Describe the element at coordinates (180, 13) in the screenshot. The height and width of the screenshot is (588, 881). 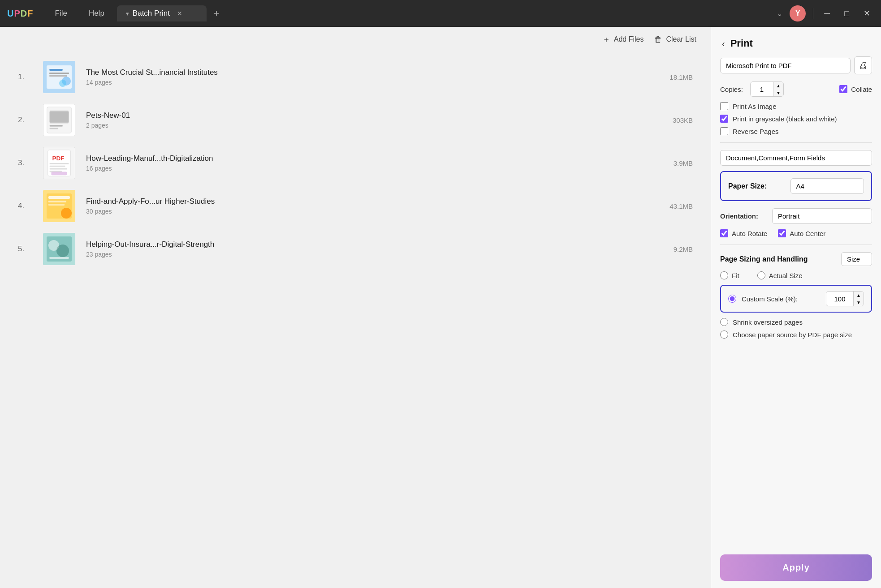
I see `tab-close-icon: ✕` at that location.